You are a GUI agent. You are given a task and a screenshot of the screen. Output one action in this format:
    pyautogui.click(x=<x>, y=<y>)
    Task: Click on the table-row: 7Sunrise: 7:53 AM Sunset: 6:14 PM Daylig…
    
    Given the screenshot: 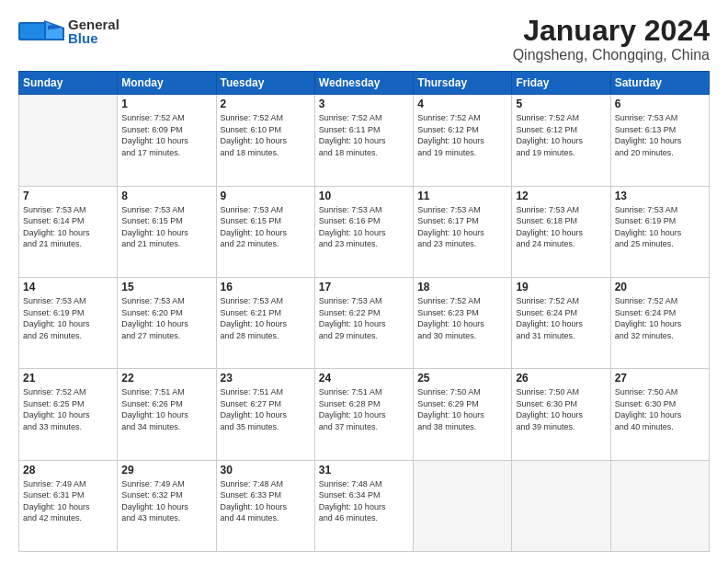 What is the action you would take?
    pyautogui.click(x=68, y=232)
    